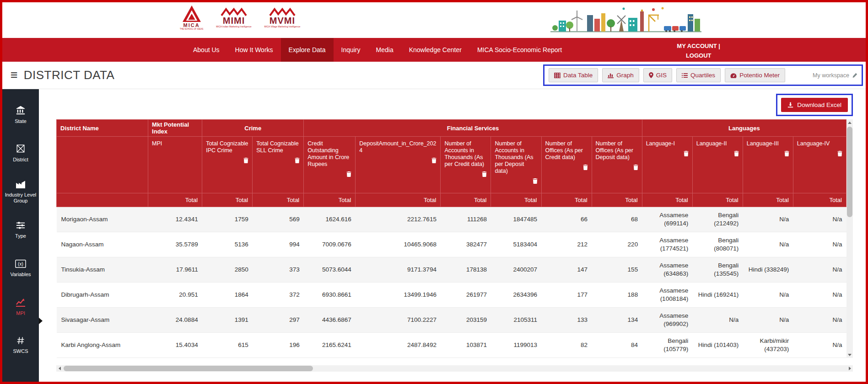 The image size is (868, 384). I want to click on horizontal-scrollbar, so click(455, 368).